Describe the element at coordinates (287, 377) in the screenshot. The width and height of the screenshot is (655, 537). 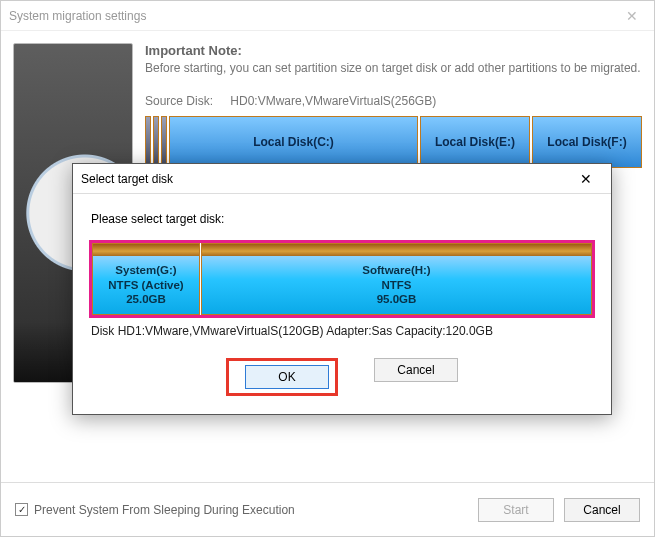
I see `ok-button: OK` at that location.